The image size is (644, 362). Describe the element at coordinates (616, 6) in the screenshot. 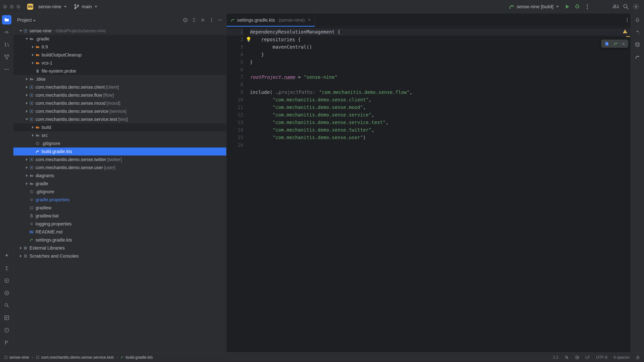

I see `code-with-me-button` at that location.